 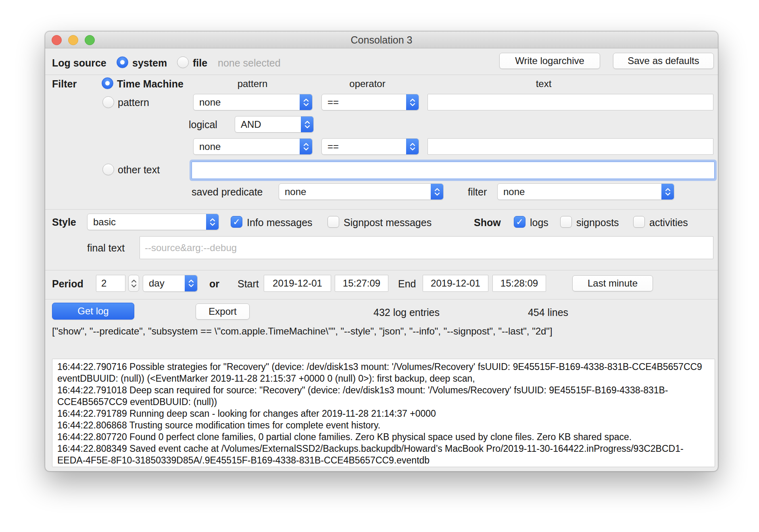 I want to click on show-activities-checkbox, so click(x=639, y=222).